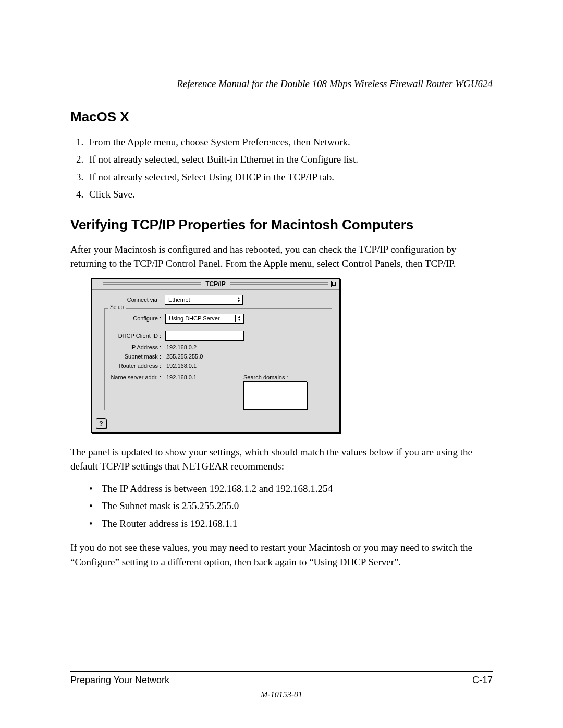 The image size is (563, 728). Describe the element at coordinates (216, 423) in the screenshot. I see `window-bottom-bar: ?` at that location.